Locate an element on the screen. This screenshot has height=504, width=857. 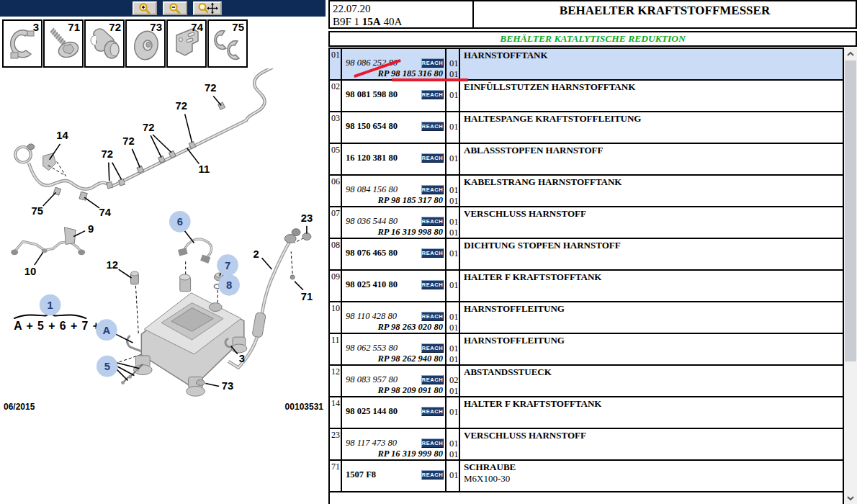
table-row-09: 0998 025 410 80REACH01HALTER F KRAFTSTOF… is located at coordinates (586, 287).